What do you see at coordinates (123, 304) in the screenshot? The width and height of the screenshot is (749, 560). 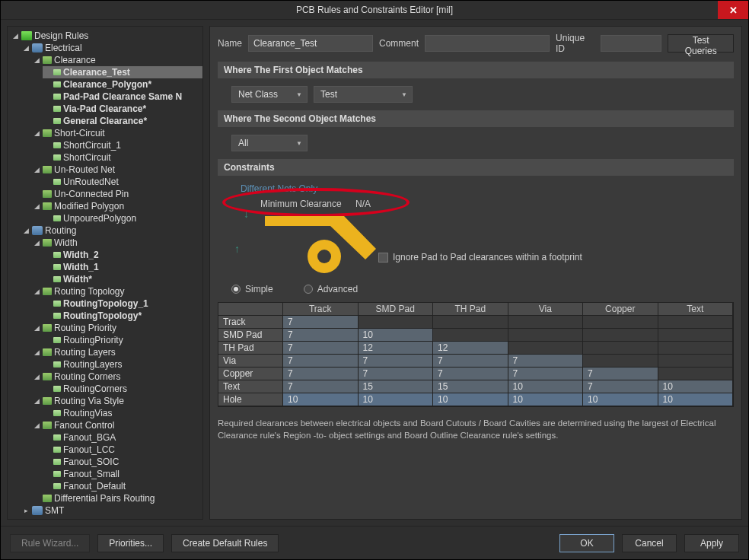 I see `tree-item: RoutingTopology_1` at bounding box center [123, 304].